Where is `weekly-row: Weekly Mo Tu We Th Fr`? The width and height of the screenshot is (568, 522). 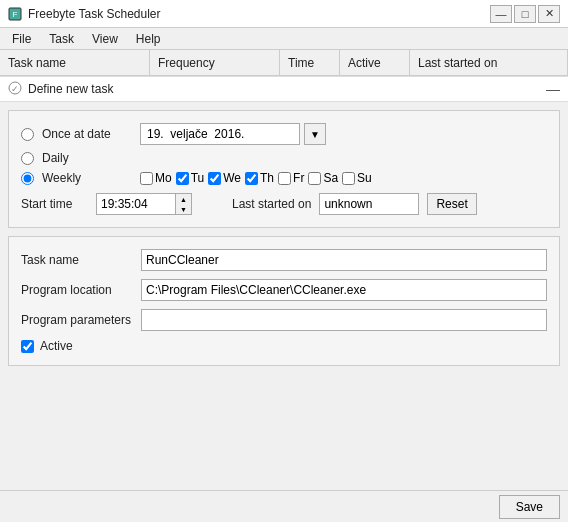
weekly-row: Weekly Mo Tu We Th Fr is located at coordinates (284, 178).